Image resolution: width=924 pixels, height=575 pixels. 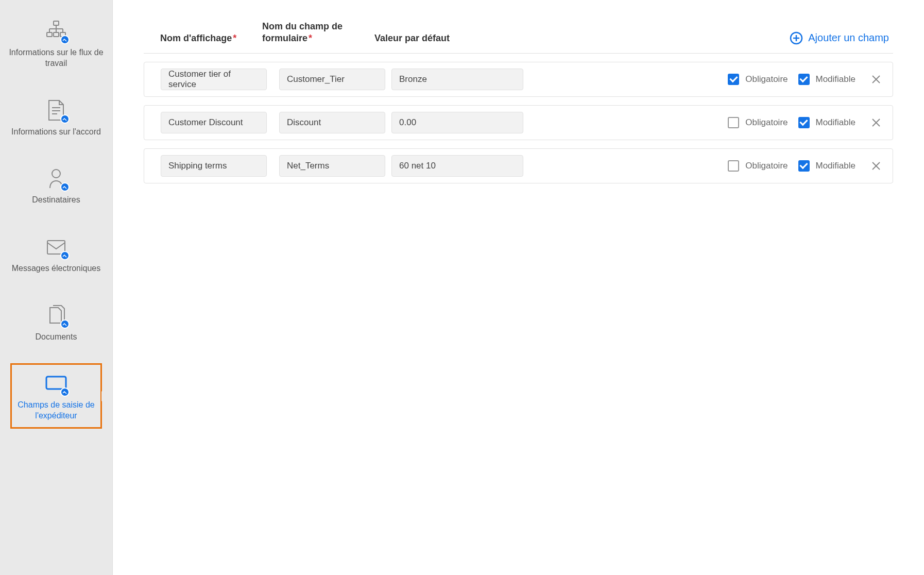 I want to click on form-field-name-input: Discount, so click(x=332, y=123).